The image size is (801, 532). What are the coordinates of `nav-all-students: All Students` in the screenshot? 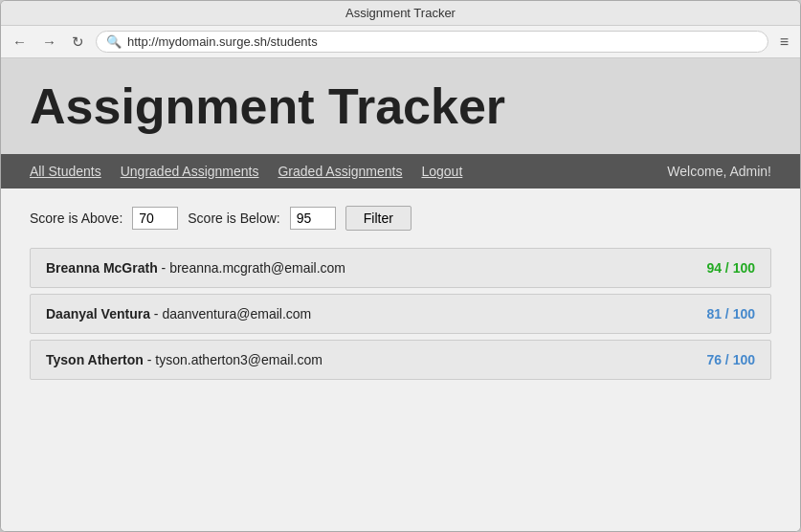 It's located at (65, 171).